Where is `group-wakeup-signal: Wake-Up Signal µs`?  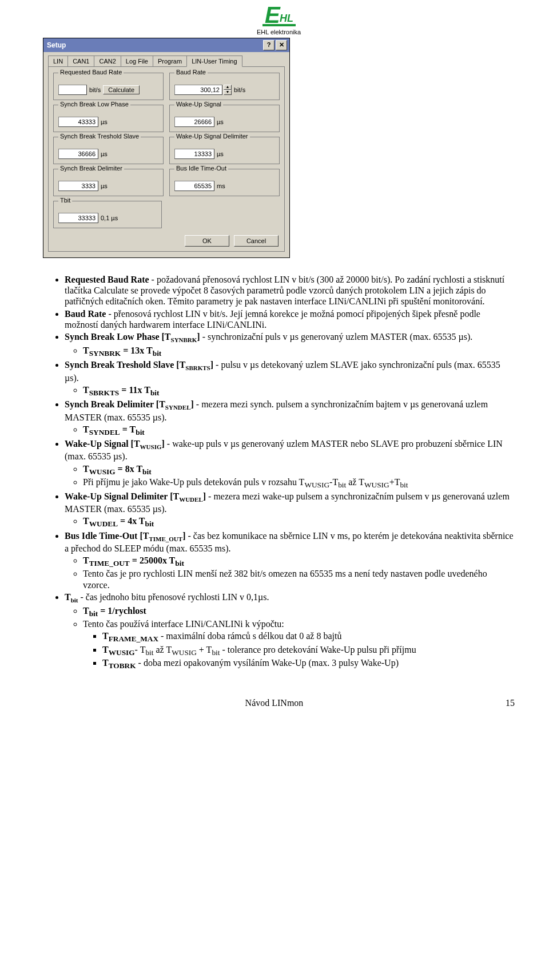
group-wakeup-signal: Wake-Up Signal µs is located at coordinates (224, 118).